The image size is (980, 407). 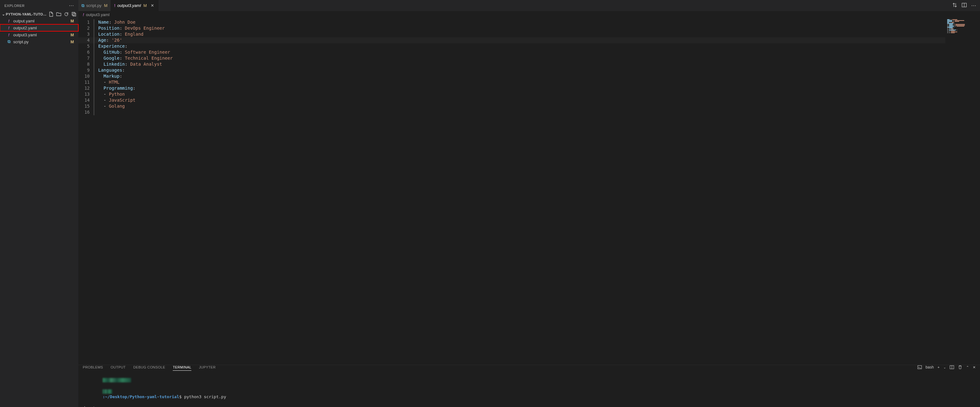 What do you see at coordinates (955, 5) in the screenshot?
I see `compare-icon` at bounding box center [955, 5].